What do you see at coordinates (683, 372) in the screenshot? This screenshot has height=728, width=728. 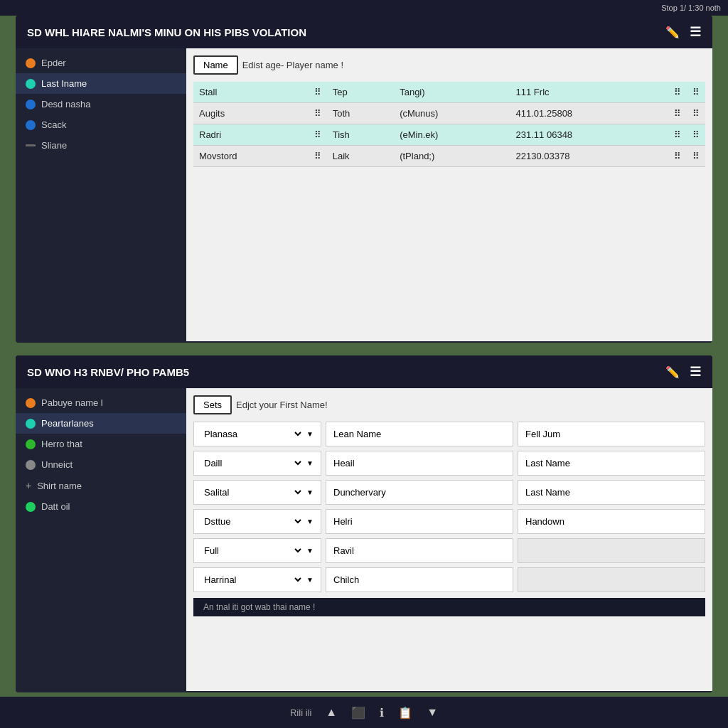 I see `panel2-header-icons: ✏️ ☰` at bounding box center [683, 372].